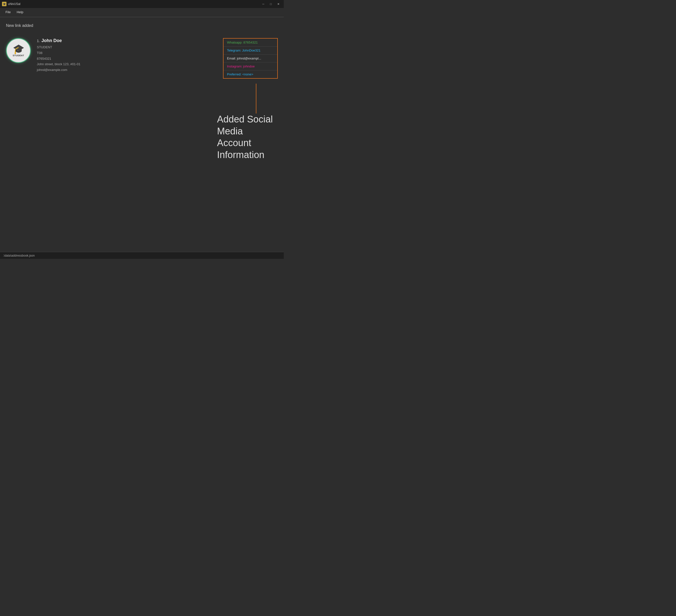  What do you see at coordinates (19, 256) in the screenshot?
I see `status-path: .\data\addressbook.json` at bounding box center [19, 256].